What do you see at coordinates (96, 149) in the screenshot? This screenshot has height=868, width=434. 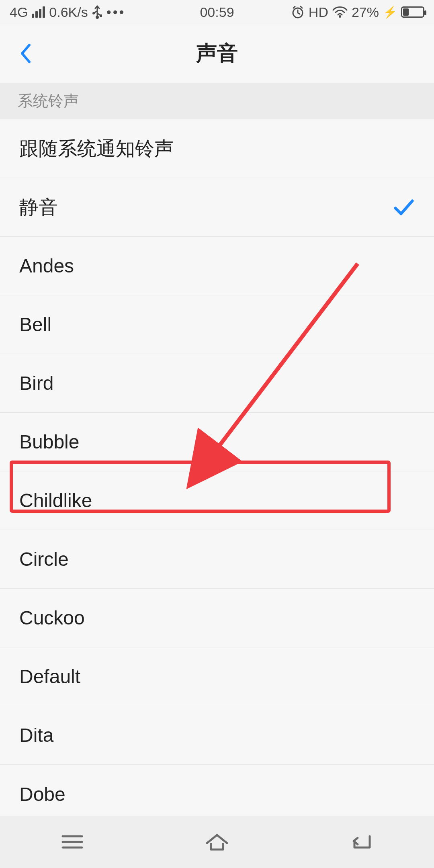 I see `sound-item-label: 跟随系统通知铃声` at bounding box center [96, 149].